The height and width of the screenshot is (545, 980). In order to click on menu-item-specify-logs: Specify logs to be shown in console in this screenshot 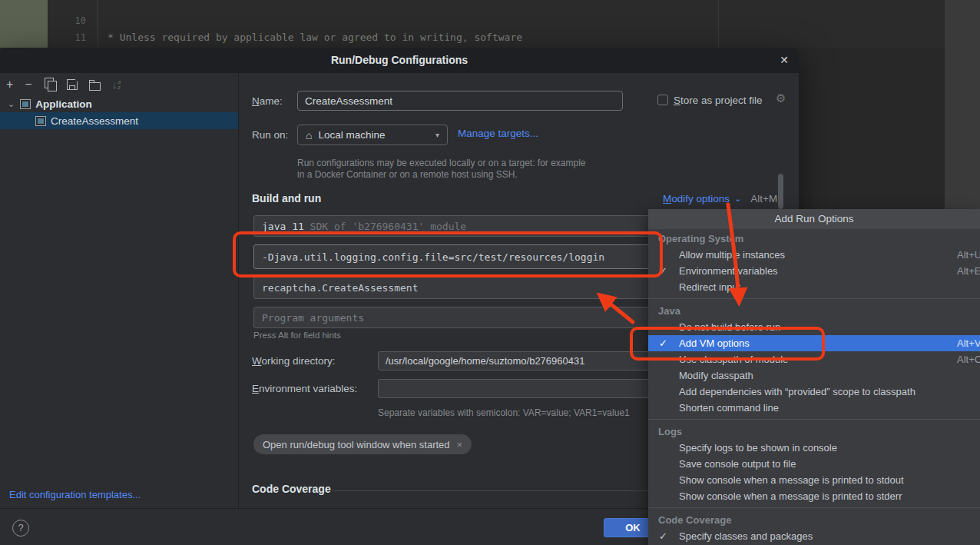, I will do `click(814, 447)`.